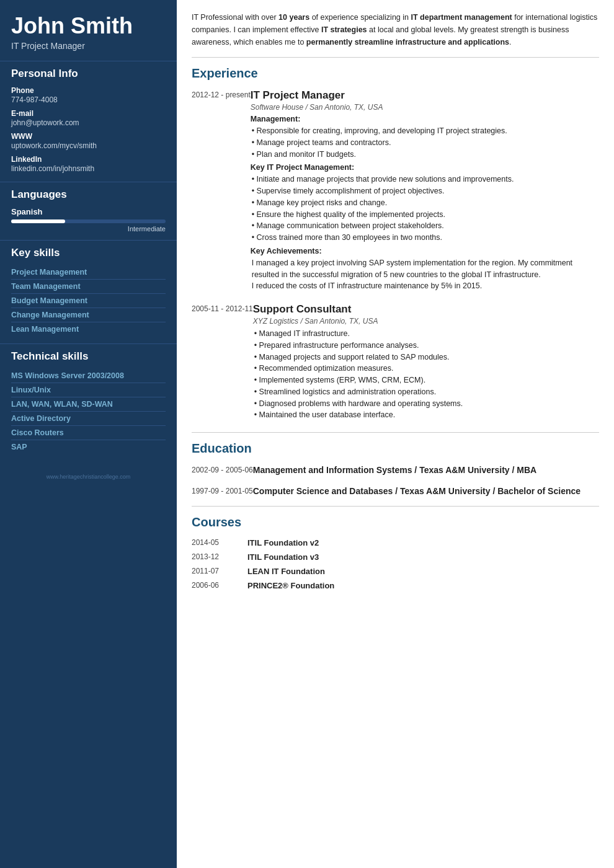 Image resolution: width=614 pixels, height=868 pixels. Describe the element at coordinates (88, 447) in the screenshot. I see `tech-sap: SAP` at that location.